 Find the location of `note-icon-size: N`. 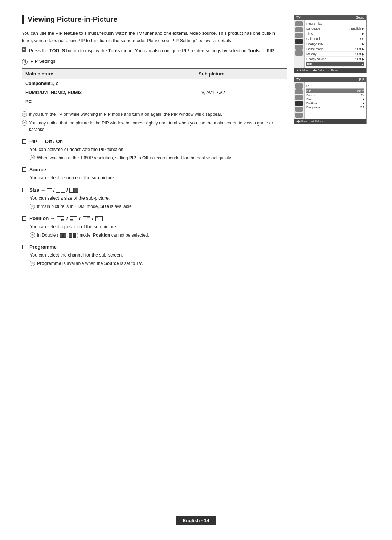

note-icon-size: N is located at coordinates (33, 206).